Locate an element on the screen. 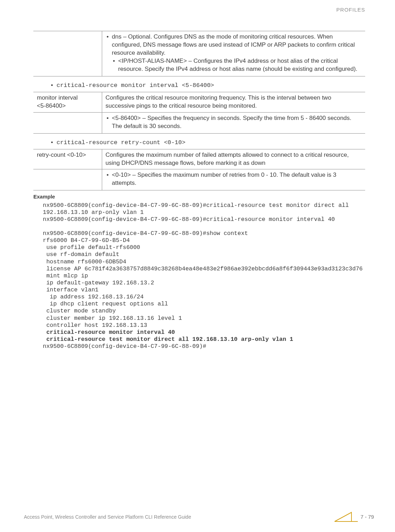 Image resolution: width=395 pixels, height=532 pixels. code-line: ip default-gateway 192.168.13.2 is located at coordinates (98, 283).